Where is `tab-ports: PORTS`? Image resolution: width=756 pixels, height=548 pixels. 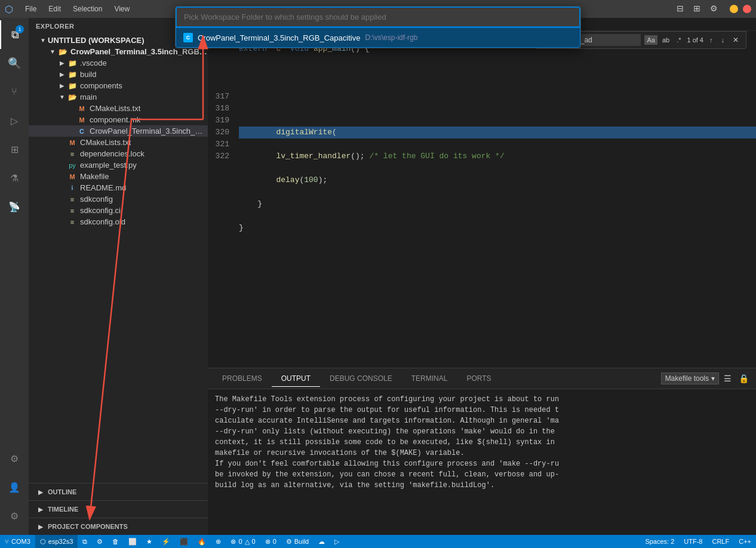 tab-ports: PORTS is located at coordinates (479, 378).